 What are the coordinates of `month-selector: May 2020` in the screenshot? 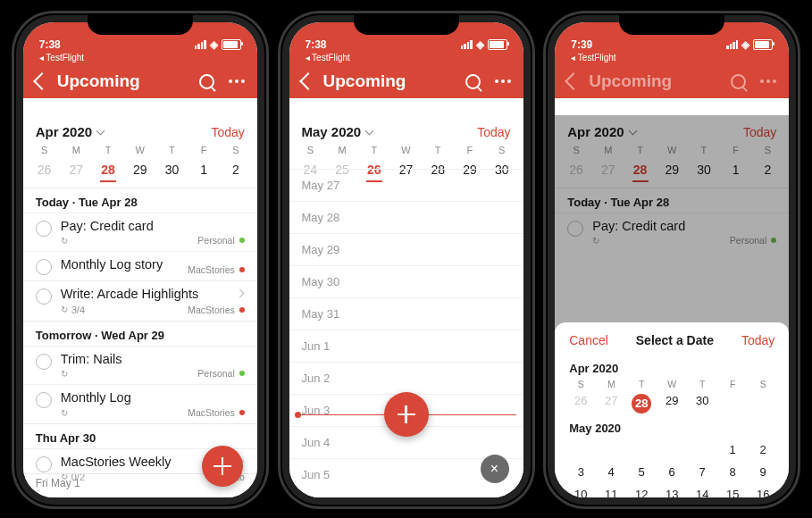 It's located at (338, 132).